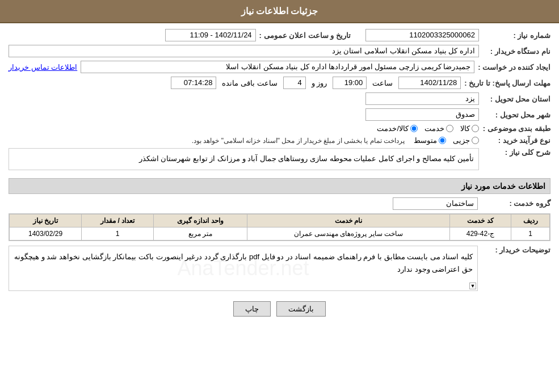  I want to click on response-date-value: 1402/11/28, so click(430, 83).